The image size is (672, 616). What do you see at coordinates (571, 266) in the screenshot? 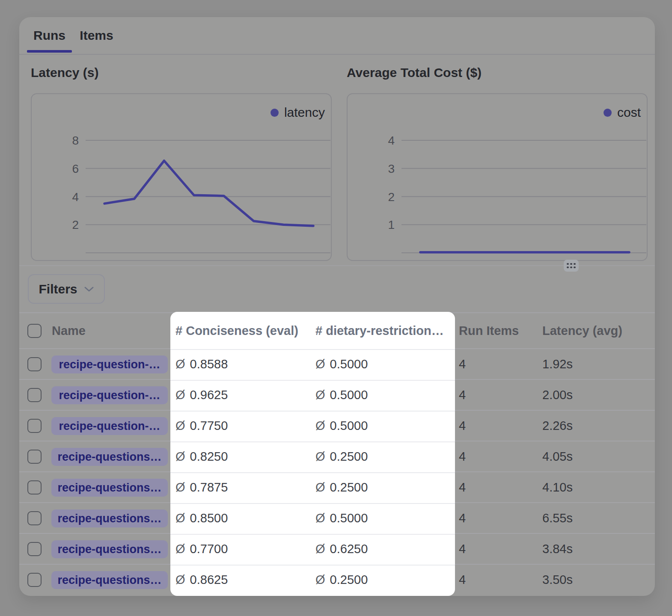
I see `panel-resize-handle` at bounding box center [571, 266].